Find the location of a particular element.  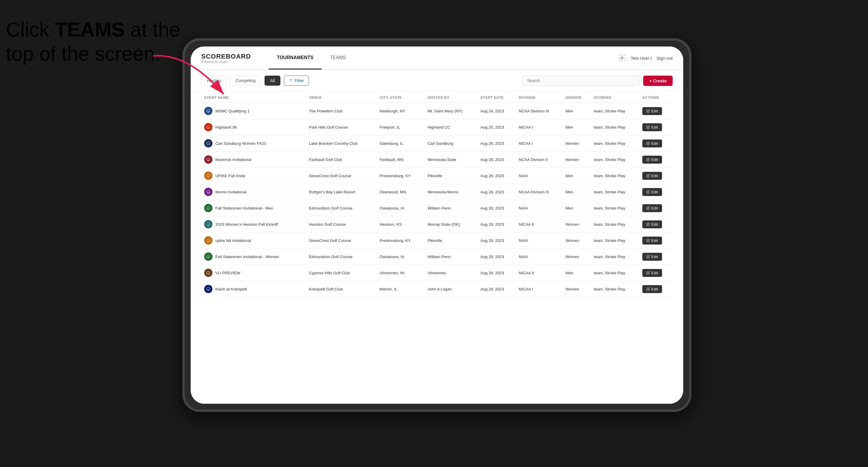

table-row: M MSMC Qualifying 1 The Powelton Club Ne… is located at coordinates (437, 111).